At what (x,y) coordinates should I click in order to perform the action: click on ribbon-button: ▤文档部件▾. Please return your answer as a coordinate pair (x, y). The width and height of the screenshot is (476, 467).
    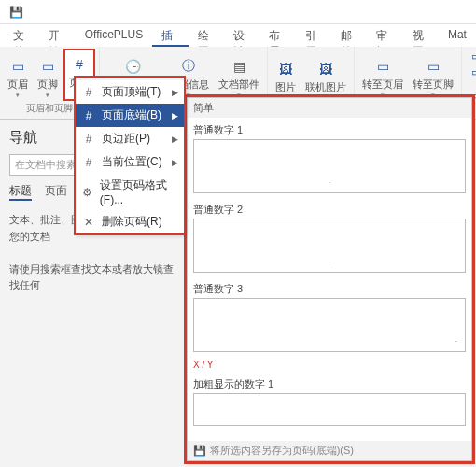
    Looking at the image, I should click on (239, 75).